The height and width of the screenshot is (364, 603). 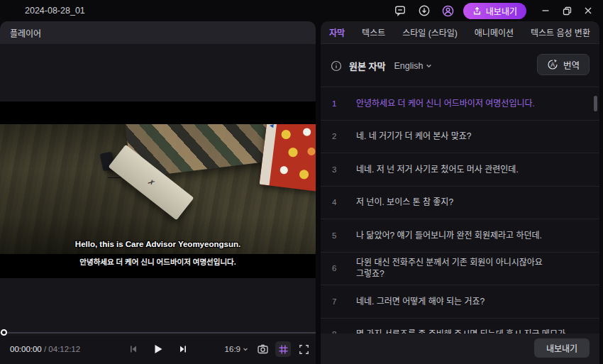 What do you see at coordinates (502, 11) in the screenshot?
I see `export-button-label: 내보내기` at bounding box center [502, 11].